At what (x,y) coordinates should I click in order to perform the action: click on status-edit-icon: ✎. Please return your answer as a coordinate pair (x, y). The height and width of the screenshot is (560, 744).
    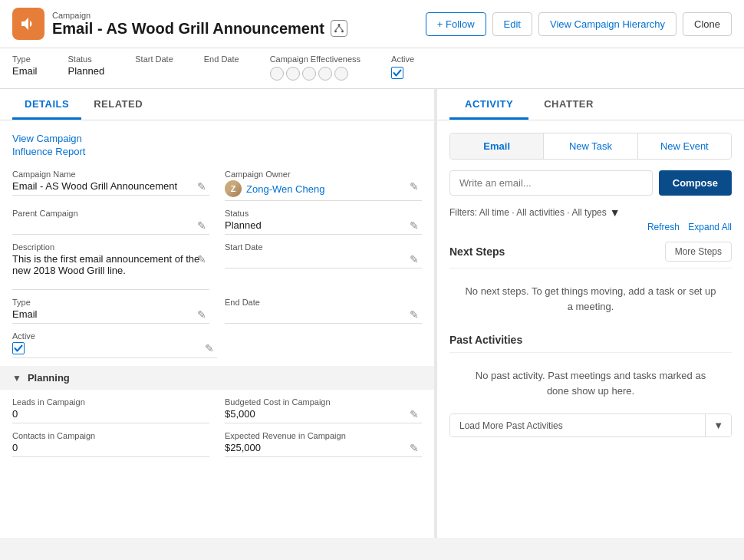
    Looking at the image, I should click on (414, 226).